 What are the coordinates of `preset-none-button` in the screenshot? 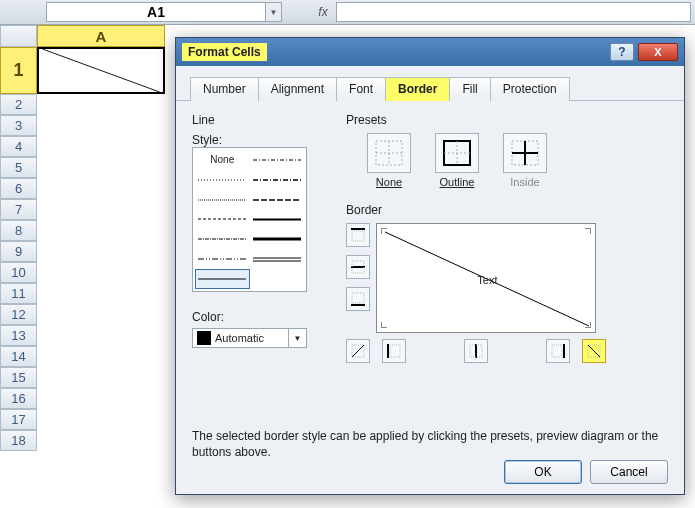 It's located at (389, 153).